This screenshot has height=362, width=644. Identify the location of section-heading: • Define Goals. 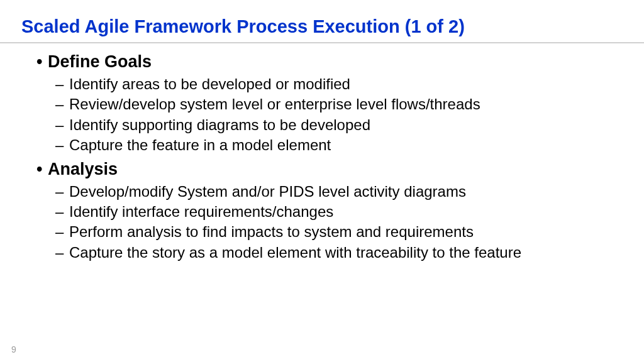
(330, 62).